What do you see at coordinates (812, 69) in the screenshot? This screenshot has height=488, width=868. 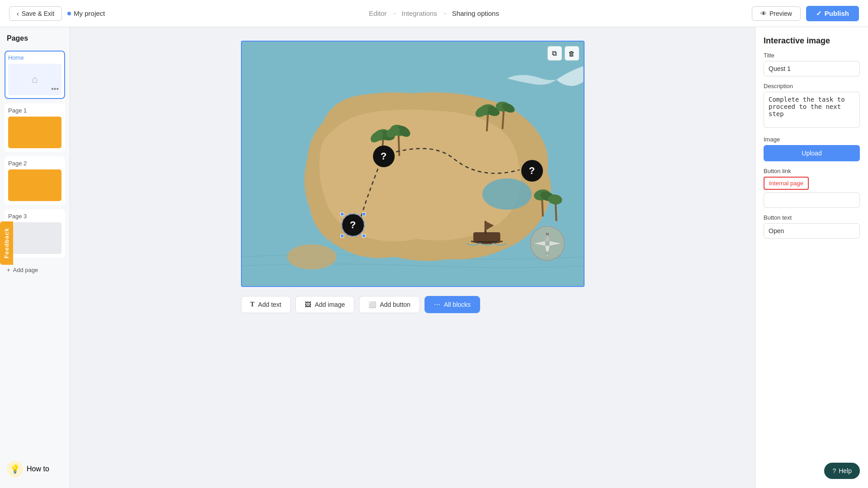 I see `title-input` at bounding box center [812, 69].